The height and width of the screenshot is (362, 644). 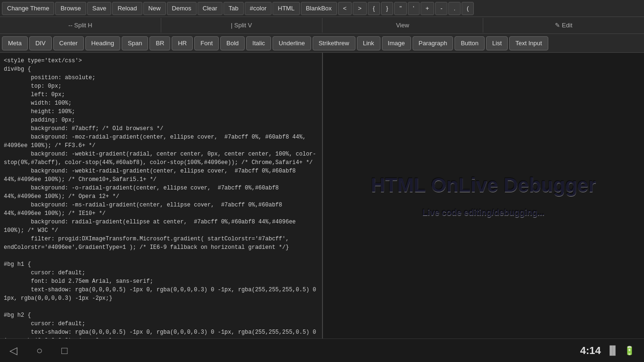 What do you see at coordinates (629, 351) in the screenshot?
I see `battery-icon: 🔋` at bounding box center [629, 351].